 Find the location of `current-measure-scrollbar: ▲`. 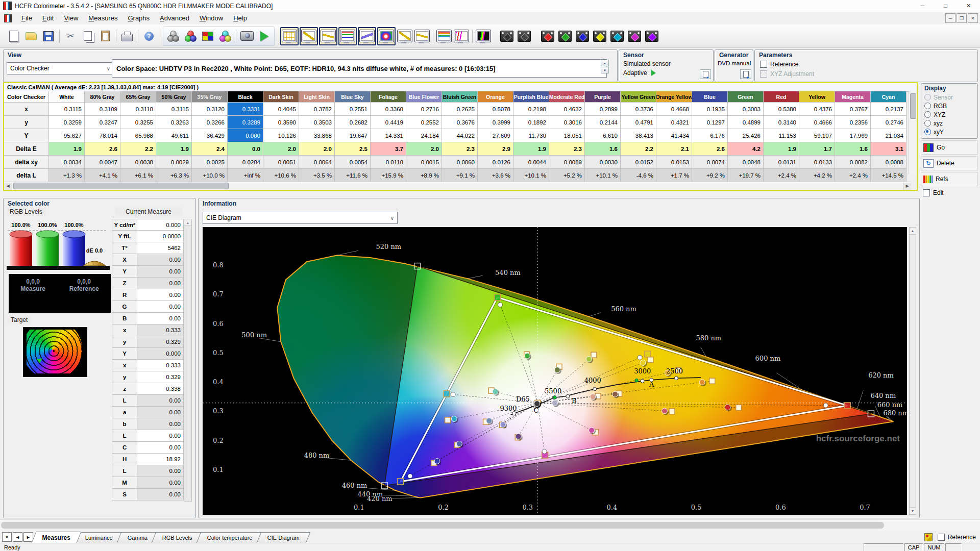

current-measure-scrollbar: ▲ is located at coordinates (188, 360).